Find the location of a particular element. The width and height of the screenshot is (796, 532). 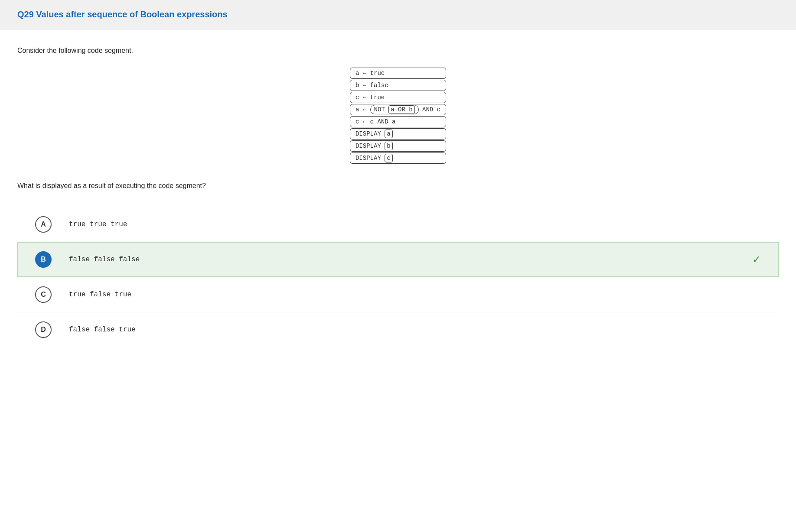

option-d: D false false true is located at coordinates (398, 330).